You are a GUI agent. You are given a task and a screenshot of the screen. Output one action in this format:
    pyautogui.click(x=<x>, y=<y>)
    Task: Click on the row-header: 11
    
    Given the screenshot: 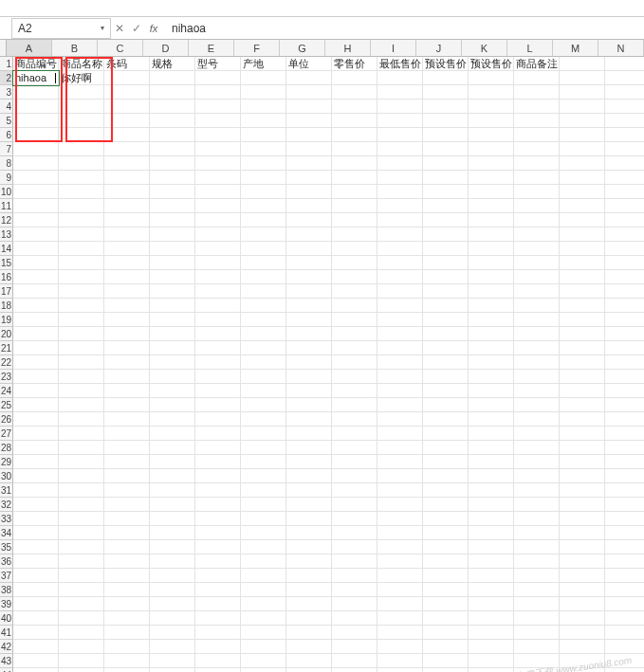 What is the action you would take?
    pyautogui.click(x=7, y=207)
    